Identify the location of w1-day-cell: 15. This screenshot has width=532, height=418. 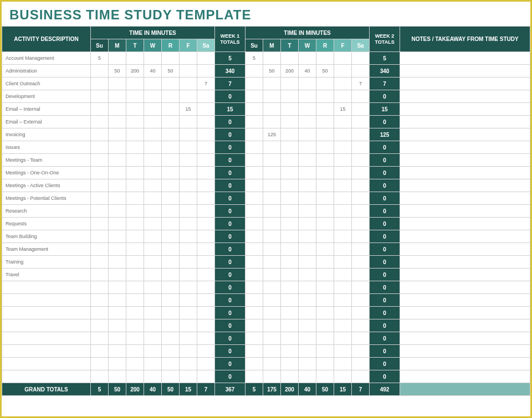
(188, 110).